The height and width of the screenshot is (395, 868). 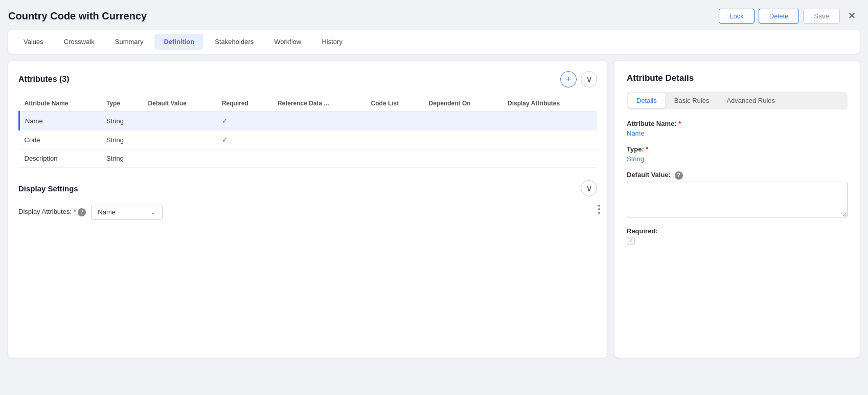 I want to click on type-label: Type: *, so click(x=737, y=149).